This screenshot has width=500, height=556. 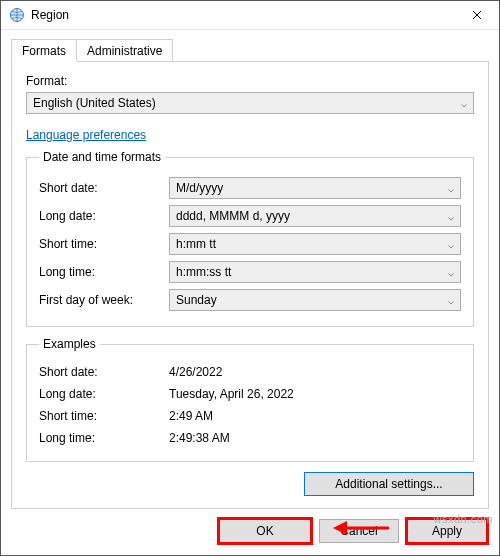 I want to click on longdate-select: dddd, MMMM d, yyyy⌵, so click(x=315, y=216).